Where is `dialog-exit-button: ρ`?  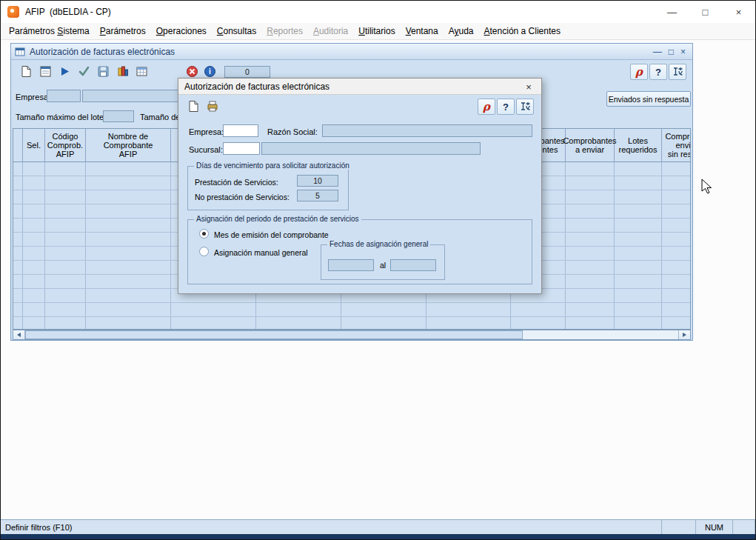 dialog-exit-button: ρ is located at coordinates (486, 107).